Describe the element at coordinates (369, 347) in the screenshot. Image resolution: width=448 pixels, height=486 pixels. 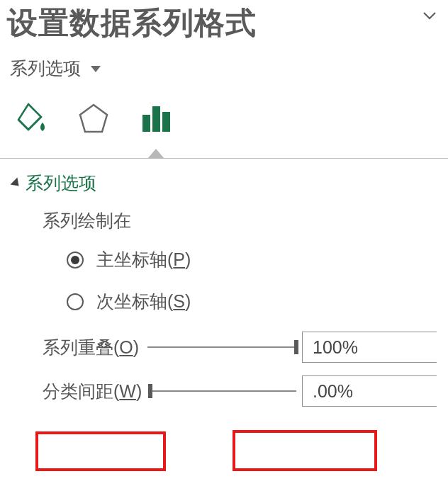
I see `series-overlap-input` at that location.